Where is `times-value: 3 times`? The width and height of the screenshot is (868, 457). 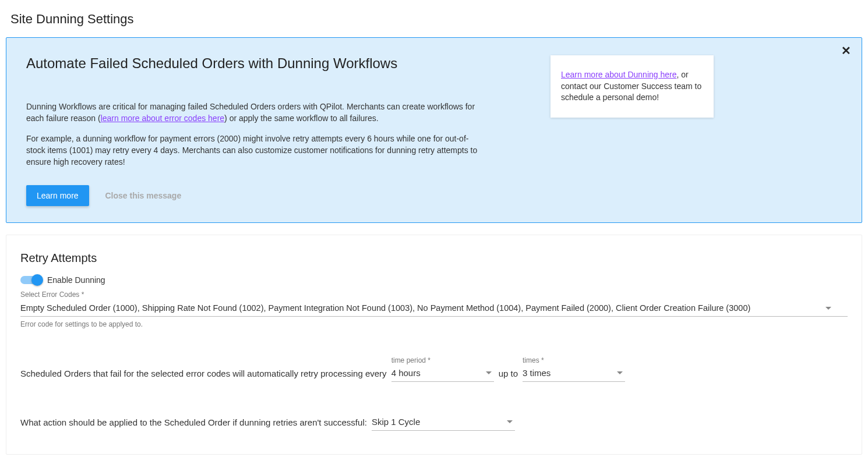 times-value: 3 times is located at coordinates (537, 373).